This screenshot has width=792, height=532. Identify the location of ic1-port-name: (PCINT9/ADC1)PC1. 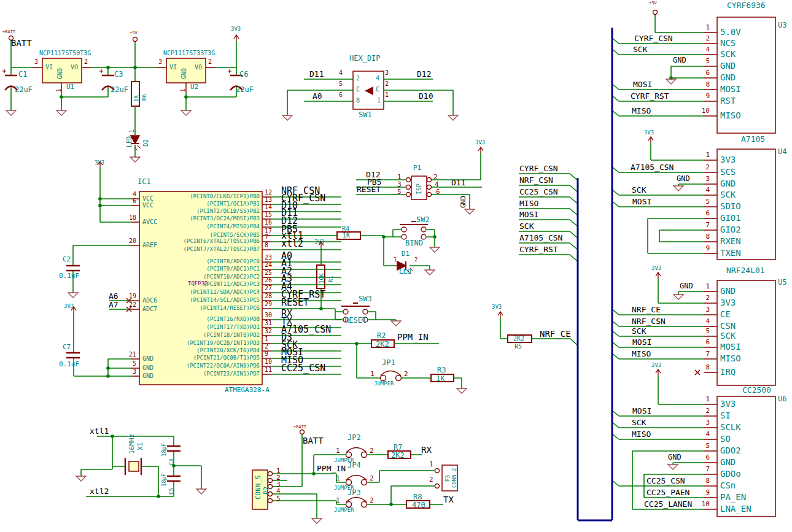
(201, 269).